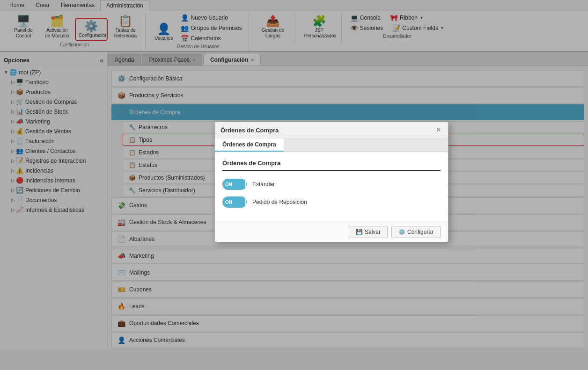 The width and height of the screenshot is (588, 370). What do you see at coordinates (331, 202) in the screenshot?
I see `toggle-row-pedido-reposicion: ON Pedido de Reposición` at bounding box center [331, 202].